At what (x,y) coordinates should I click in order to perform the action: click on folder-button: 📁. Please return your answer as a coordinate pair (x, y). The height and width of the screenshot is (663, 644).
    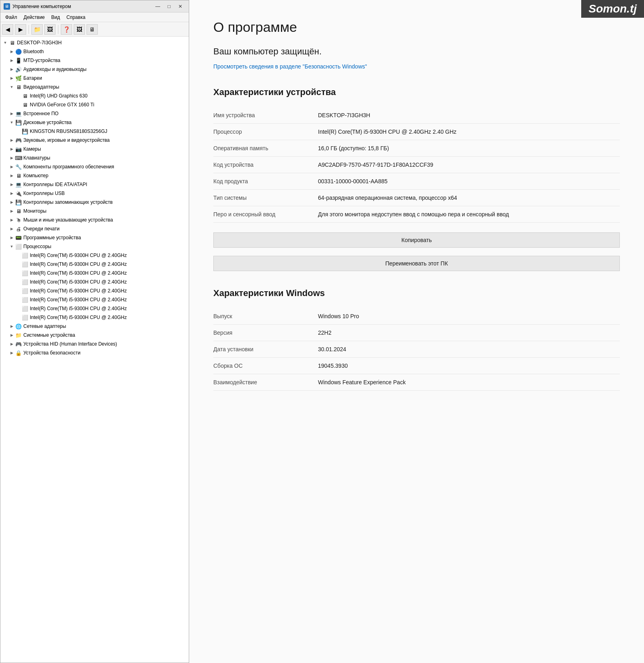
    Looking at the image, I should click on (37, 29).